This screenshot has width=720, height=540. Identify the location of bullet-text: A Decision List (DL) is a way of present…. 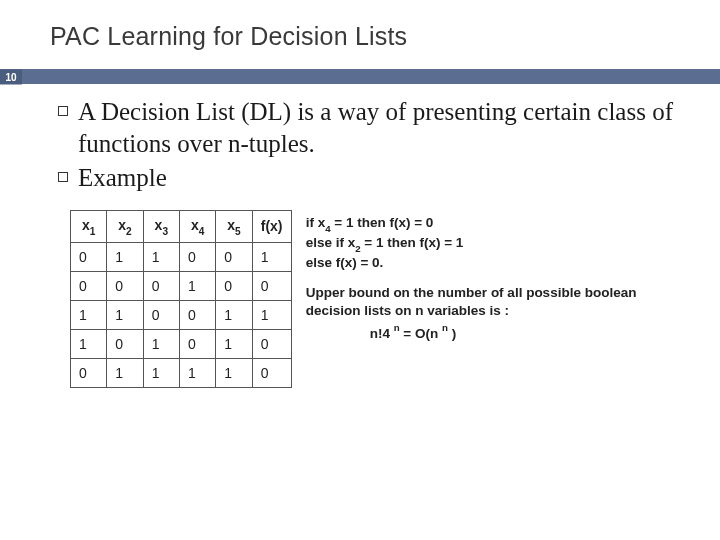
(382, 128).